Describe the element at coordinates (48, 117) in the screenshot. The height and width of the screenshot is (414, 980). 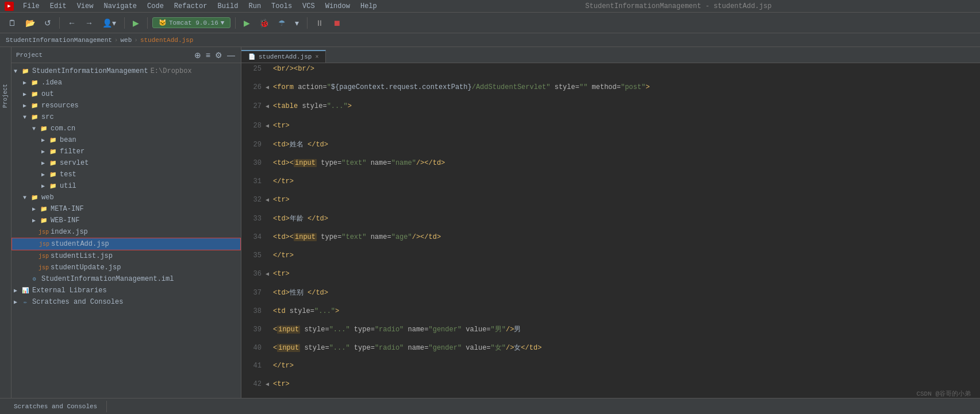
I see `tree-label-src: src` at that location.